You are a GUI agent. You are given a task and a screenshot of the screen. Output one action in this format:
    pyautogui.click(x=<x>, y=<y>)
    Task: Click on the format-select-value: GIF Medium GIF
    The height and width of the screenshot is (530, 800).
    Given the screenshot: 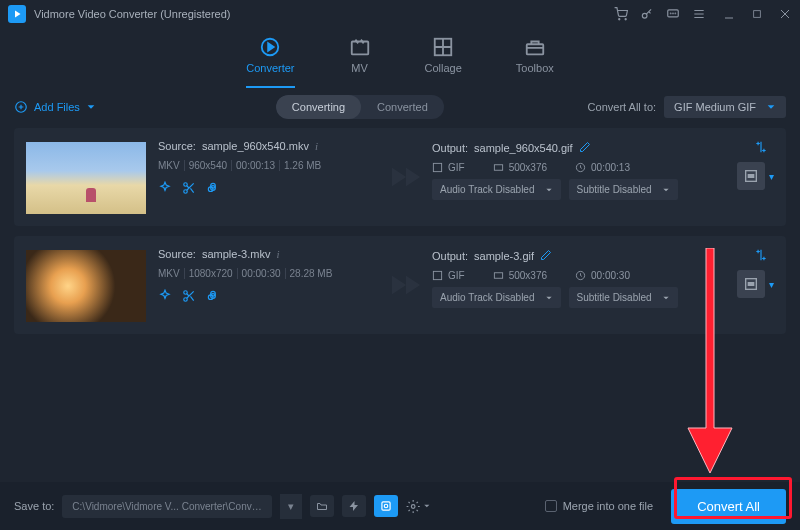 What is the action you would take?
    pyautogui.click(x=715, y=107)
    